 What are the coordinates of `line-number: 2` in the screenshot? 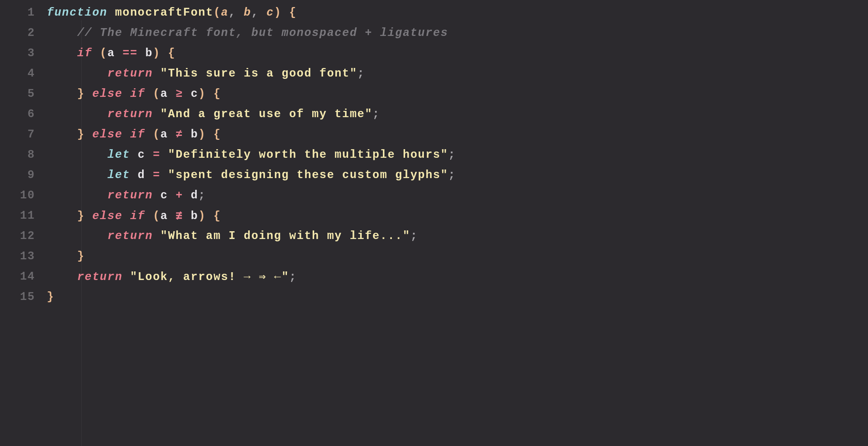 It's located at (23, 33).